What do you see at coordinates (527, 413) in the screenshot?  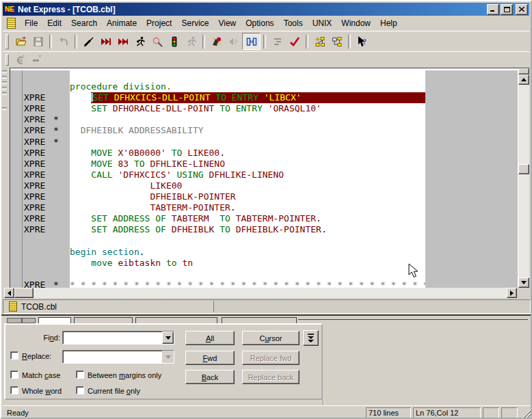 I see `resize-grip` at bounding box center [527, 413].